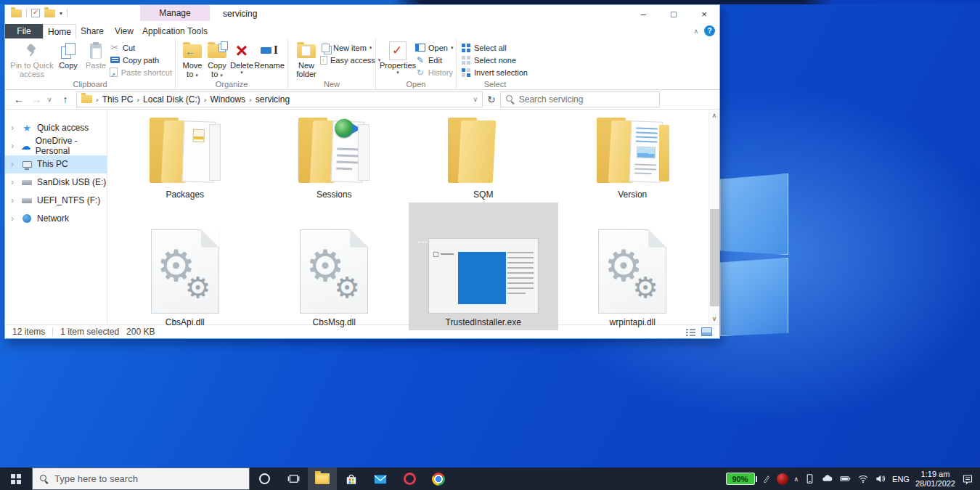 This screenshot has width=980, height=490. What do you see at coordinates (87, 99) in the screenshot?
I see `location-folder-icon` at bounding box center [87, 99].